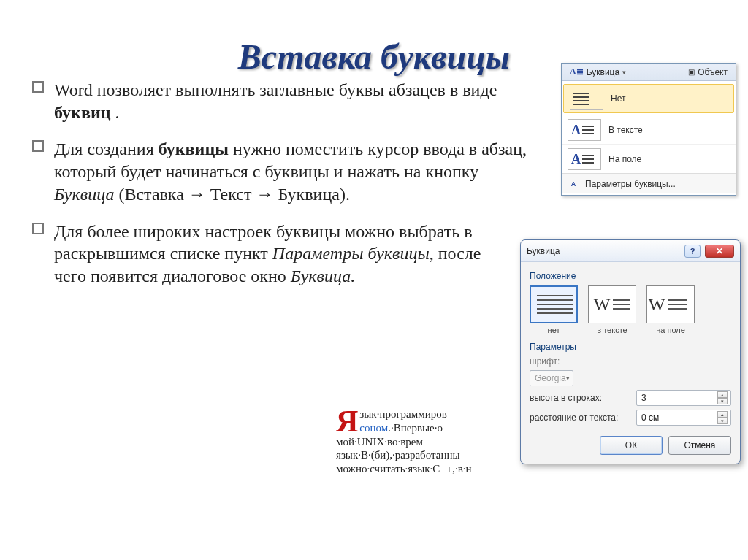 Image resolution: width=748 pixels, height=560 pixels. Describe the element at coordinates (692, 251) in the screenshot. I see `dialog-help-button: ?` at that location.